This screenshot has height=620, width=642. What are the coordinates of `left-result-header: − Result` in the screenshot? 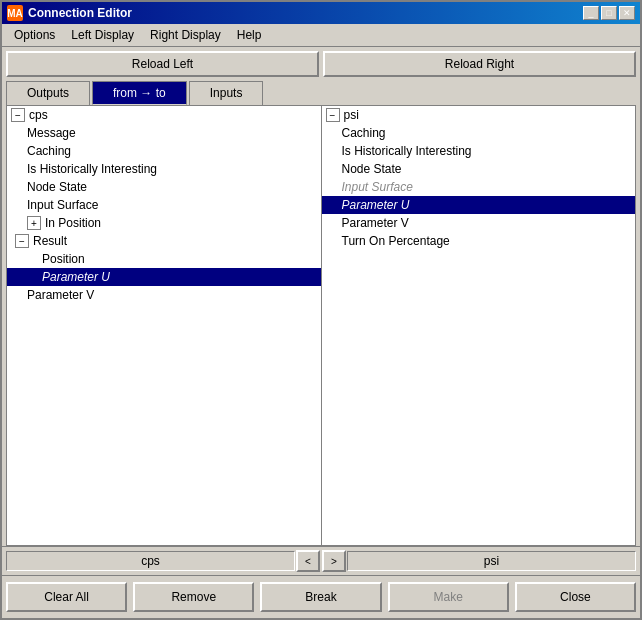 It's located at (164, 241).